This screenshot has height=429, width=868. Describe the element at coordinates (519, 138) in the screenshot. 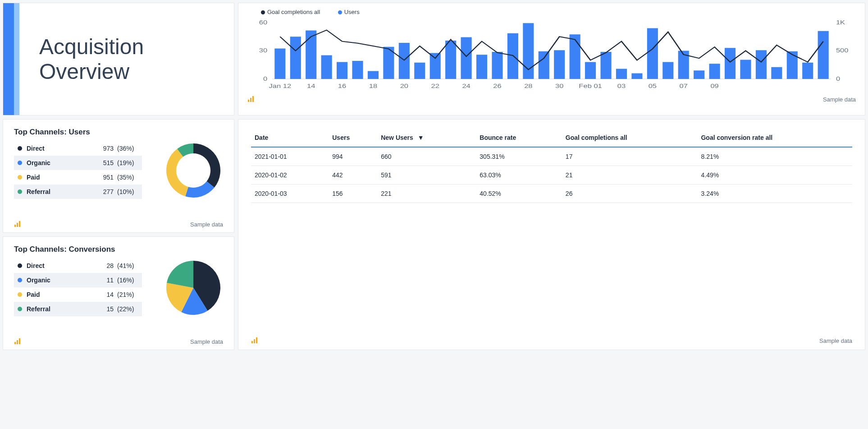

I see `table-header: Bounce rate` at that location.